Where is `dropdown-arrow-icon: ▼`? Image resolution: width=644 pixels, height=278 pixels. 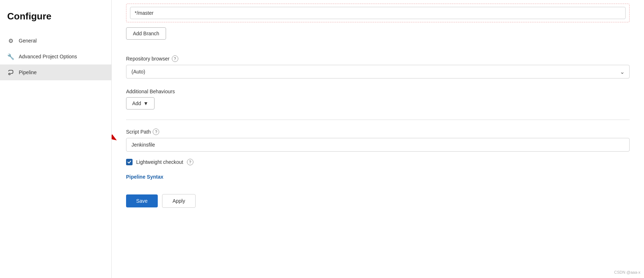
dropdown-arrow-icon: ▼ is located at coordinates (146, 103).